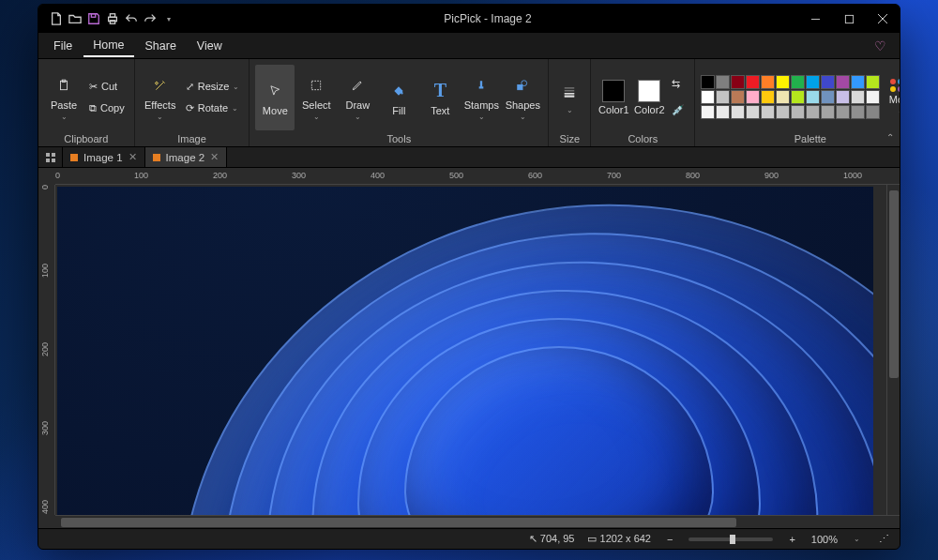 This screenshot has width=938, height=560. Describe the element at coordinates (169, 19) in the screenshot. I see `qat-dropdown-icon: ▾` at that location.